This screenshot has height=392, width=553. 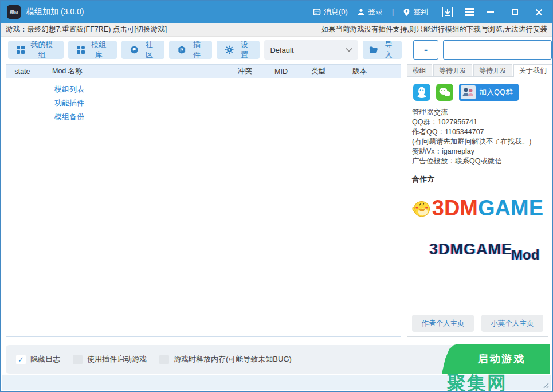 What do you see at coordinates (468, 92) in the screenshot?
I see `qq-group-avatar` at bounding box center [468, 92].